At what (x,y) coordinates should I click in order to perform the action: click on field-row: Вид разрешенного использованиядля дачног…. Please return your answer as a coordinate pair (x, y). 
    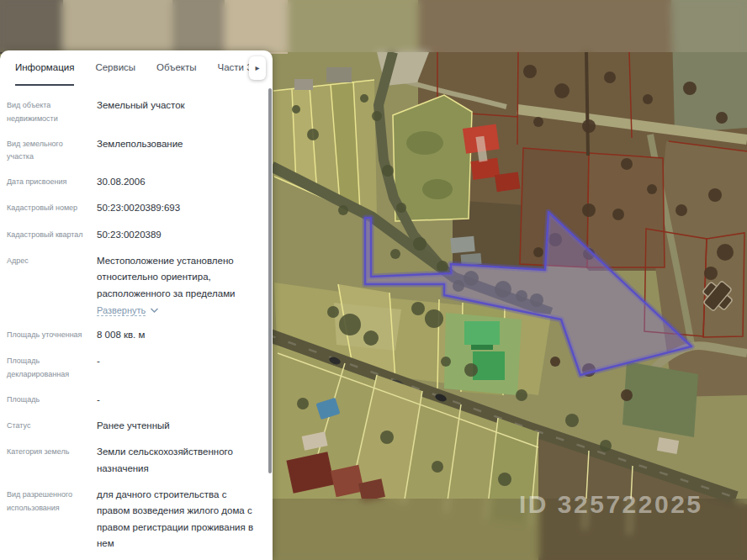
    Looking at the image, I should click on (134, 520).